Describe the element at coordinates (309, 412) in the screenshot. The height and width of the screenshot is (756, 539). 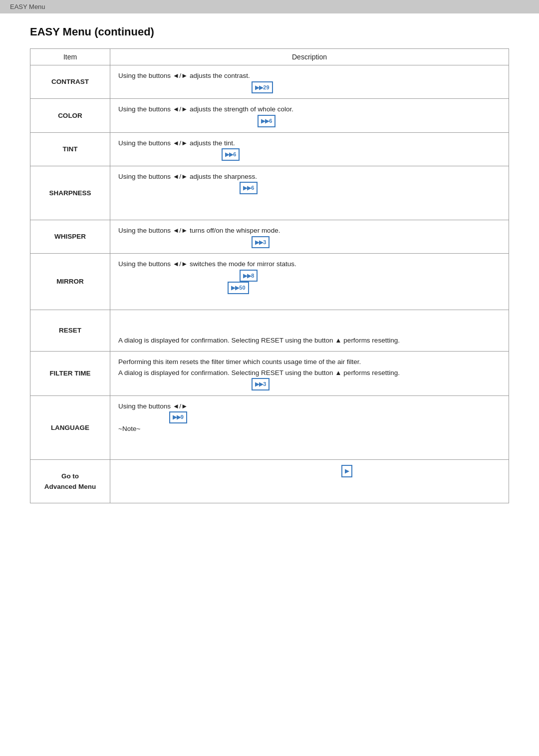
I see `desc-text-1: Using the buttons ◄/► ▶▶9` at that location.